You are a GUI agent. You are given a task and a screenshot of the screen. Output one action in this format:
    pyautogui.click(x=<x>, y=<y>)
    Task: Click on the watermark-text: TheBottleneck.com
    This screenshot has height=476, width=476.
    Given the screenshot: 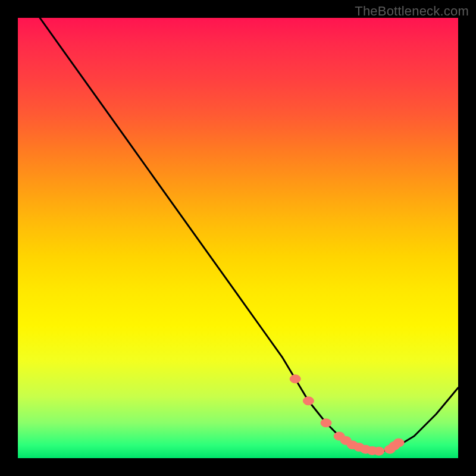 What is the action you would take?
    pyautogui.click(x=412, y=11)
    